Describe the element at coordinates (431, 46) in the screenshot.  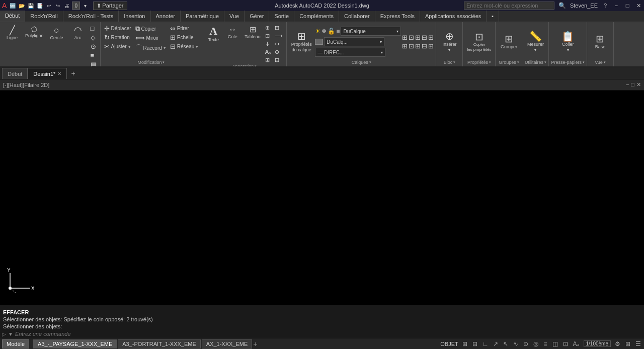
I see `calque-icon10: ⊞` at that location.